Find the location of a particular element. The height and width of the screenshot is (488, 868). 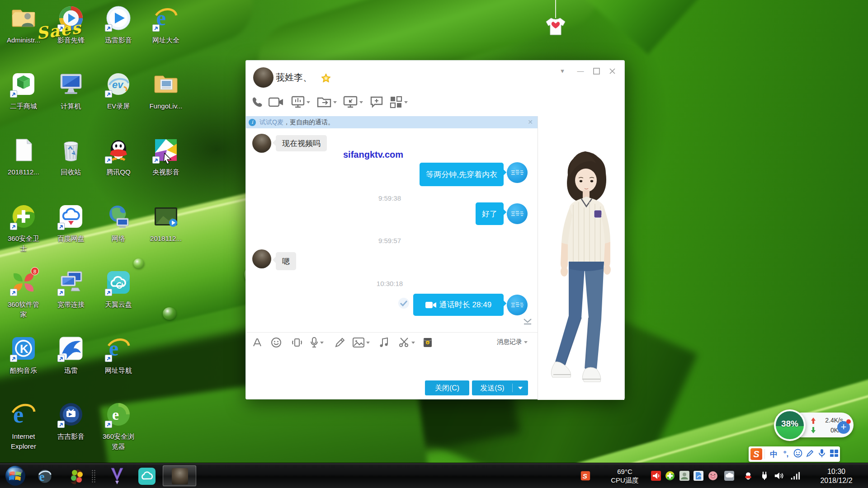

desktop-icon-broadband: 宽带连接 is located at coordinates (71, 290).